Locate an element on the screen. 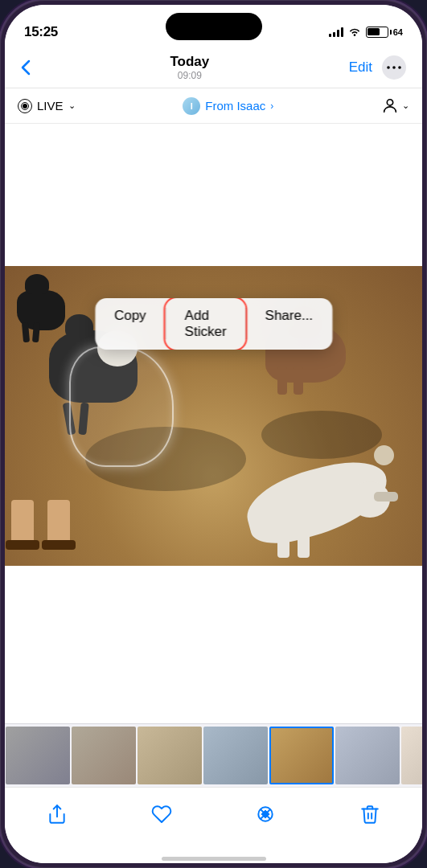 The height and width of the screenshot is (868, 427). dynamic-island is located at coordinates (214, 27).